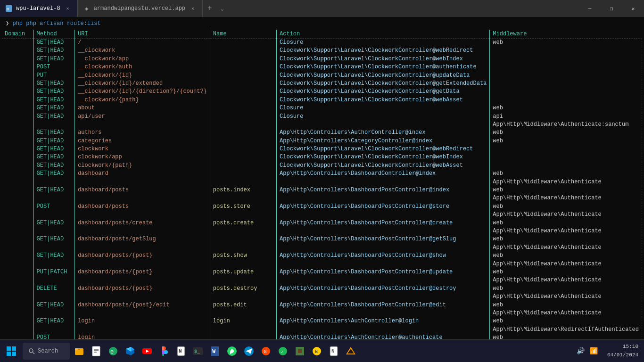 The height and width of the screenshot is (362, 644). I want to click on terminal-tab-icon: ⊞, so click(9, 8).